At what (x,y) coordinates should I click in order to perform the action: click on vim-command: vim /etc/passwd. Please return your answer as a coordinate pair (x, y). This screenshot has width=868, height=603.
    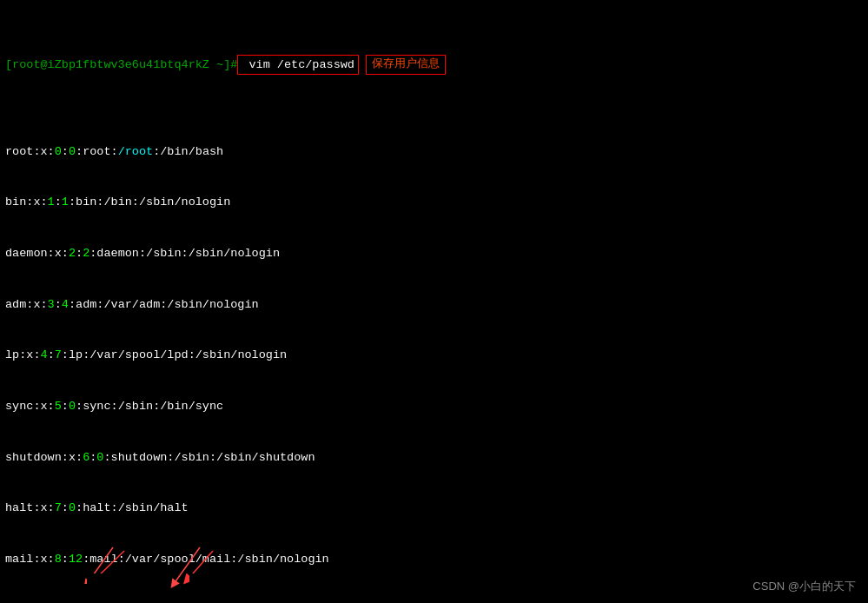
    Looking at the image, I should click on (298, 65).